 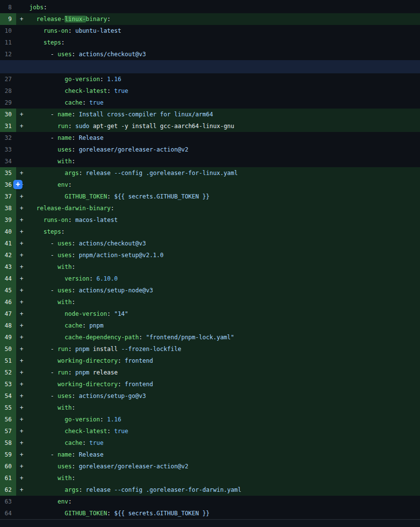 What do you see at coordinates (8, 220) in the screenshot?
I see `line-number: 39` at bounding box center [8, 220].